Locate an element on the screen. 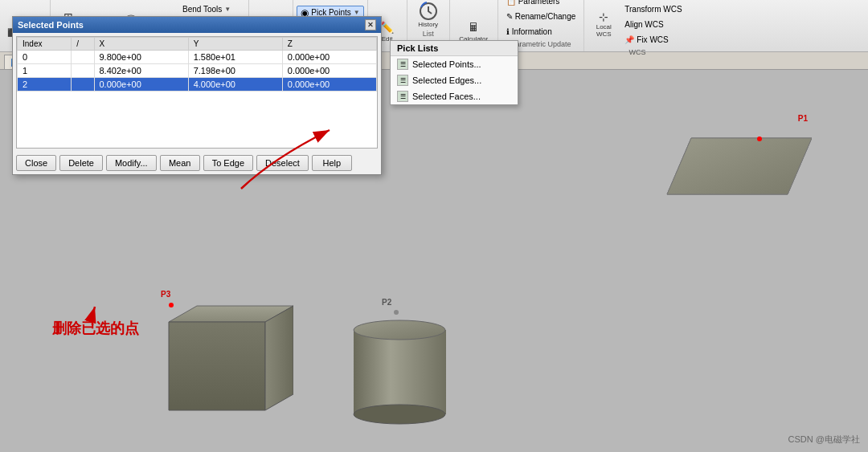  modify----btn: Modify... is located at coordinates (132, 163).